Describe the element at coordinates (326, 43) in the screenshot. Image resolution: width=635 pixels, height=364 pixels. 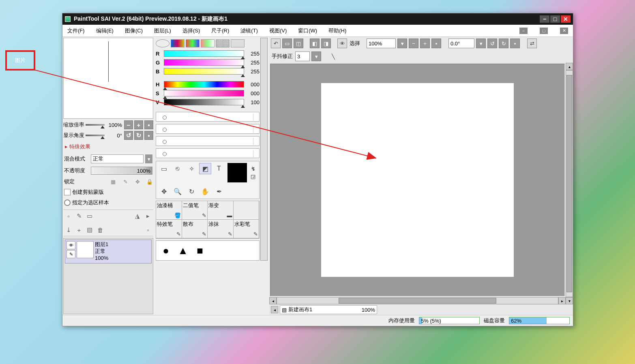
I see `toggle-b-button: ◨` at that location.